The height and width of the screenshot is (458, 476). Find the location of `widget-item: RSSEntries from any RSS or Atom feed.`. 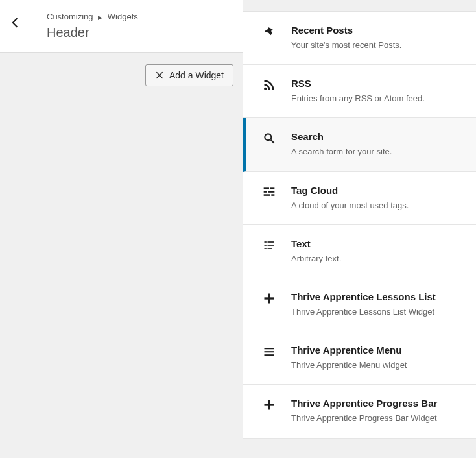

widget-item: RSSEntries from any RSS or Atom feed. is located at coordinates (359, 91).